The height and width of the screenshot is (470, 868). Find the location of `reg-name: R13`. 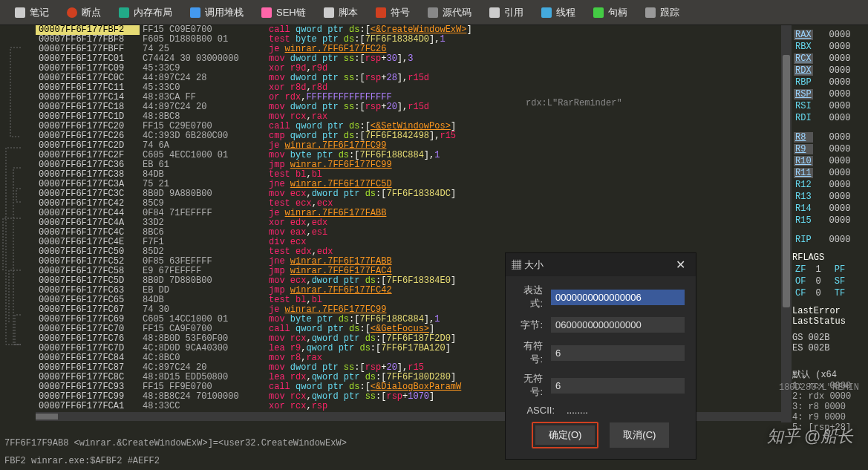

reg-name: R13 is located at coordinates (803, 197).